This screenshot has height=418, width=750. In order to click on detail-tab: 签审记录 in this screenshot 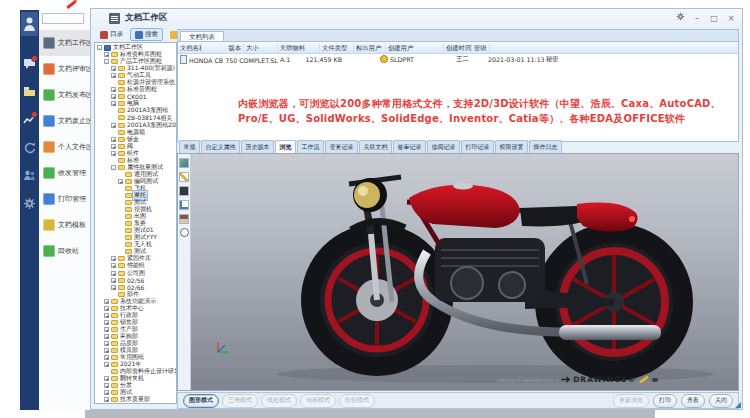, I will do `click(410, 146)`.